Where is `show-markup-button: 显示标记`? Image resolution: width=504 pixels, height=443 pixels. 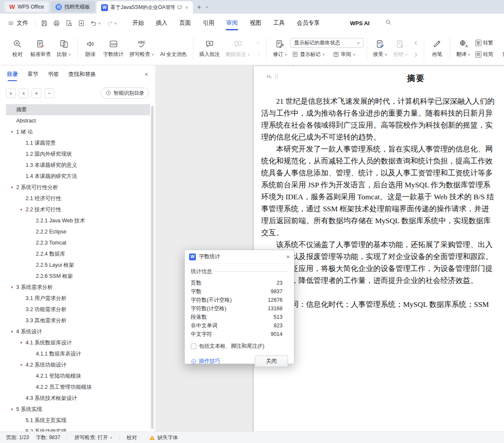 show-markup-button: 显示标记 is located at coordinates (309, 55).